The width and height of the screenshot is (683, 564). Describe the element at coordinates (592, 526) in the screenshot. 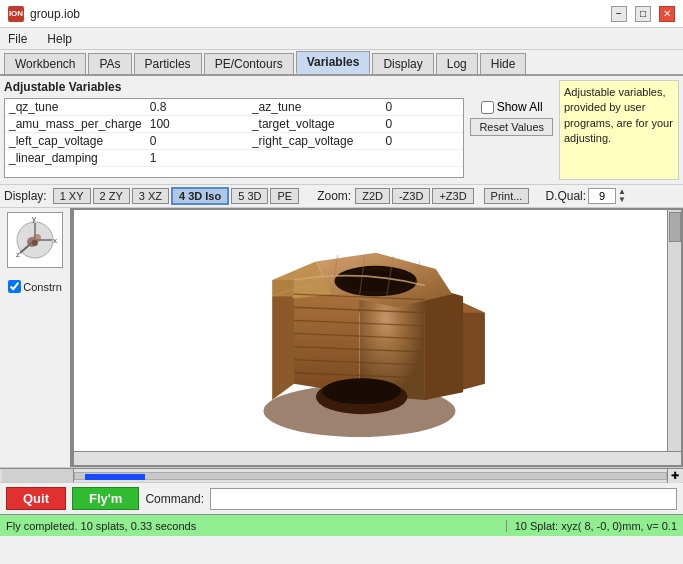

I see `status-right: 10 Splat: xyz( 8, -0, 0)mm, v= 0.1` at that location.